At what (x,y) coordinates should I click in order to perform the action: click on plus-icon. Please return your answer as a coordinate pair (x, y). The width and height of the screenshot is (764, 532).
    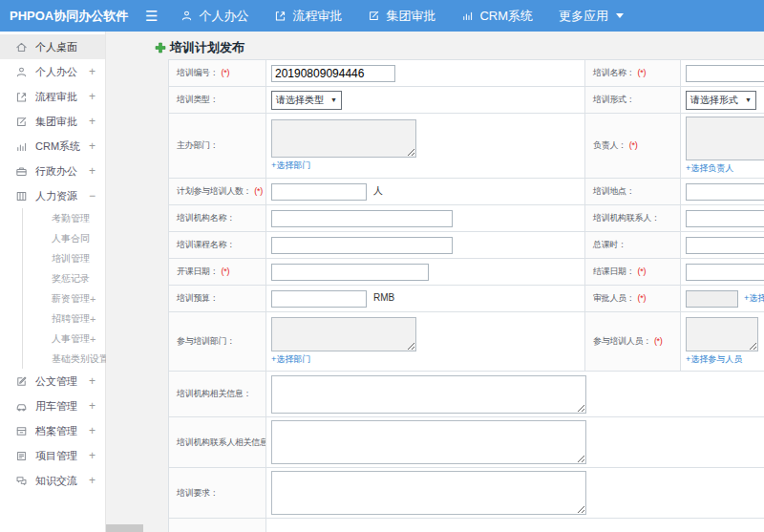
    Looking at the image, I should click on (160, 48).